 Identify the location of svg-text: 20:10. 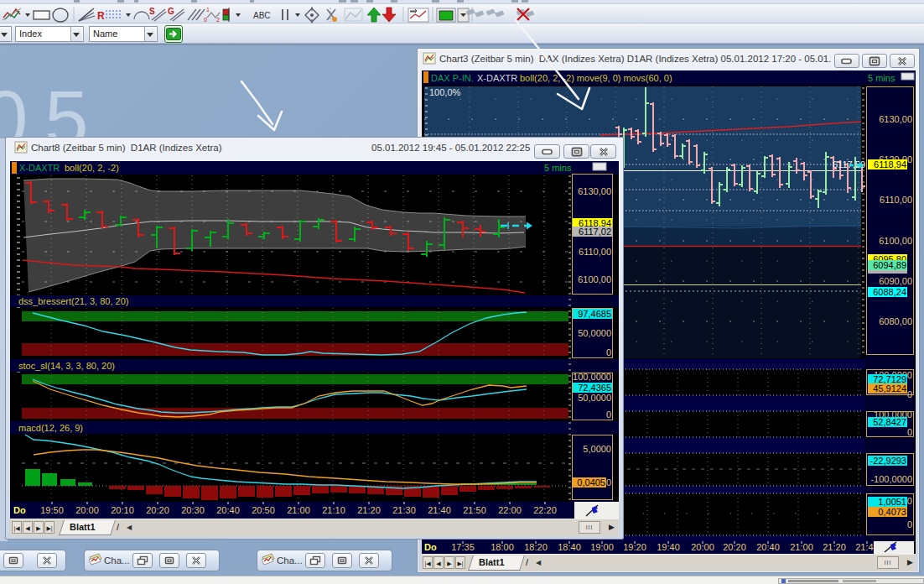
(122, 510).